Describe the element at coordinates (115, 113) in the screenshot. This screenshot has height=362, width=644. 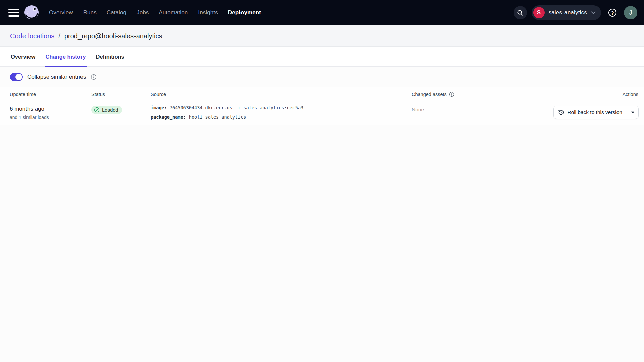
I see `status-cell: Loaded` at that location.